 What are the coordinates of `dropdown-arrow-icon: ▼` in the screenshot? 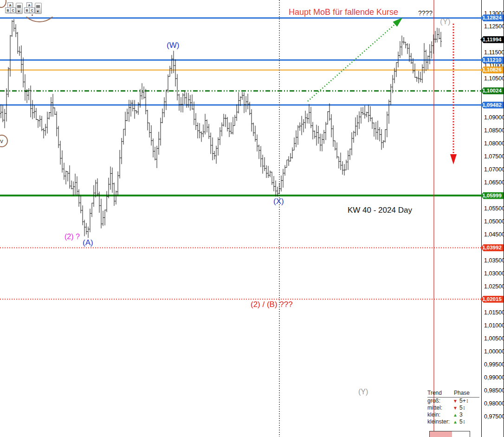 It's located at (19, 11).